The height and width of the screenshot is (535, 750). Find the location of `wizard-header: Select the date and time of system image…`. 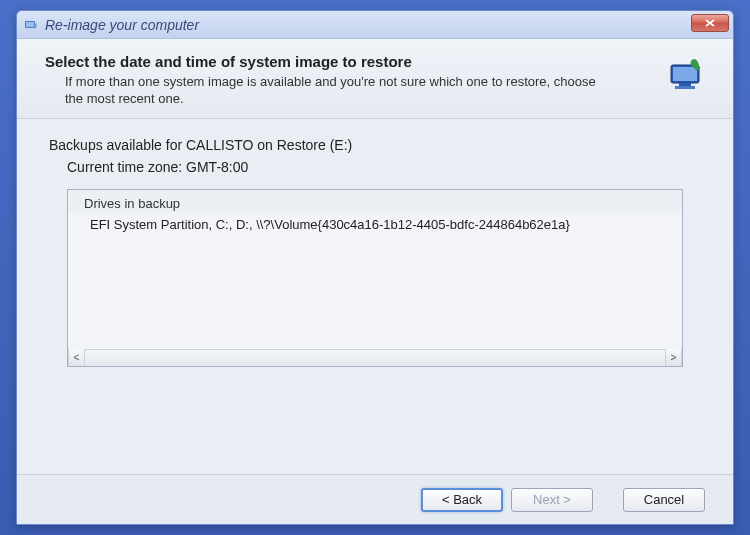

wizard-header: Select the date and time of system image… is located at coordinates (375, 79).